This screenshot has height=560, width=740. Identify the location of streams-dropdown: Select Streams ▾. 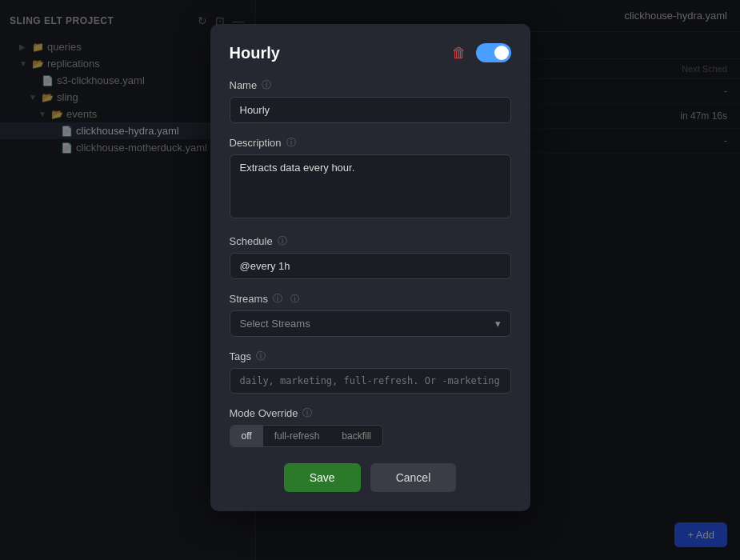
(370, 323).